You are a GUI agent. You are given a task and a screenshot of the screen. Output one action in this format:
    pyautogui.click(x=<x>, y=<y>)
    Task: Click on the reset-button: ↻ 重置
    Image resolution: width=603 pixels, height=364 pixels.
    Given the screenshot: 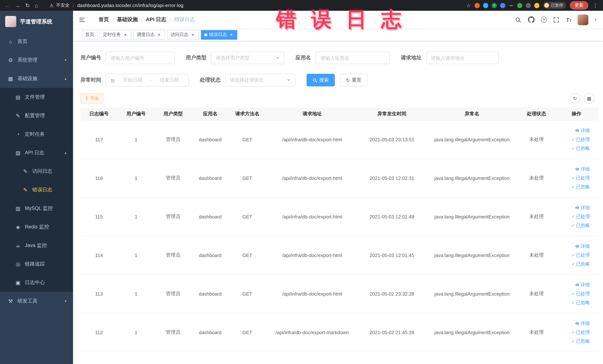 What is the action you would take?
    pyautogui.click(x=354, y=80)
    